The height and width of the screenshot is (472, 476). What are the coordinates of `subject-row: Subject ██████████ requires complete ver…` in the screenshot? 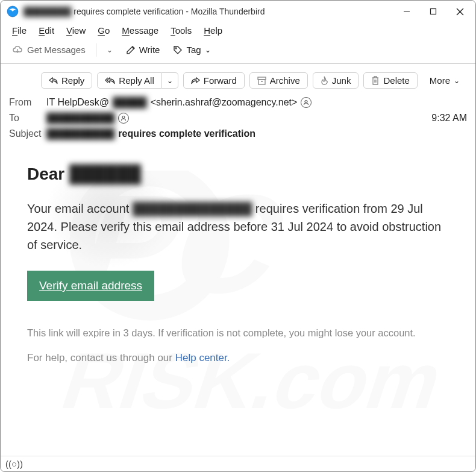 It's located at (238, 134).